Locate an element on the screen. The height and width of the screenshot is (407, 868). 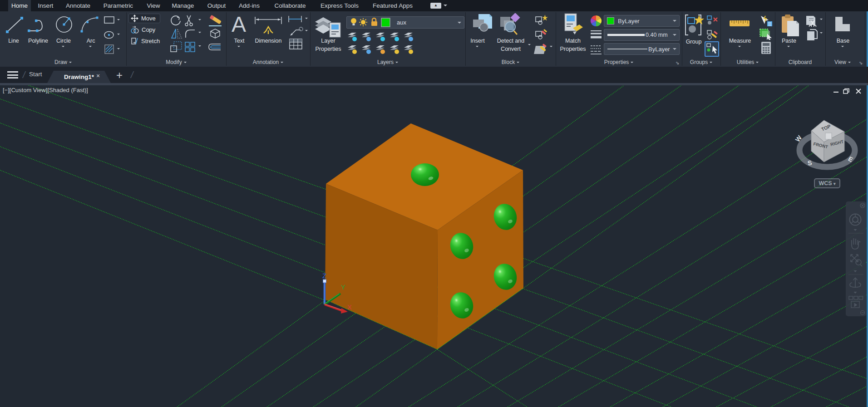
ungroup-icon is located at coordinates (713, 20).